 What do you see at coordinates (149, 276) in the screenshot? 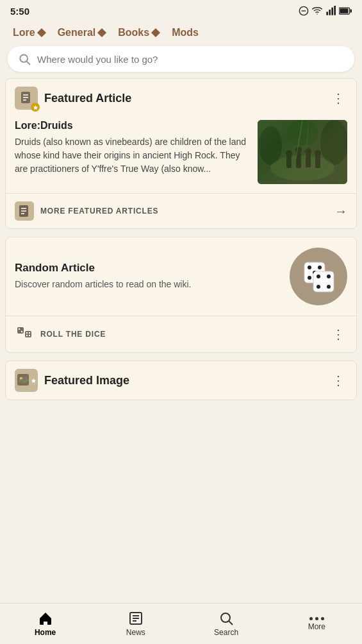
I see `random-card-text: Random Article Discover random articles …` at bounding box center [149, 276].